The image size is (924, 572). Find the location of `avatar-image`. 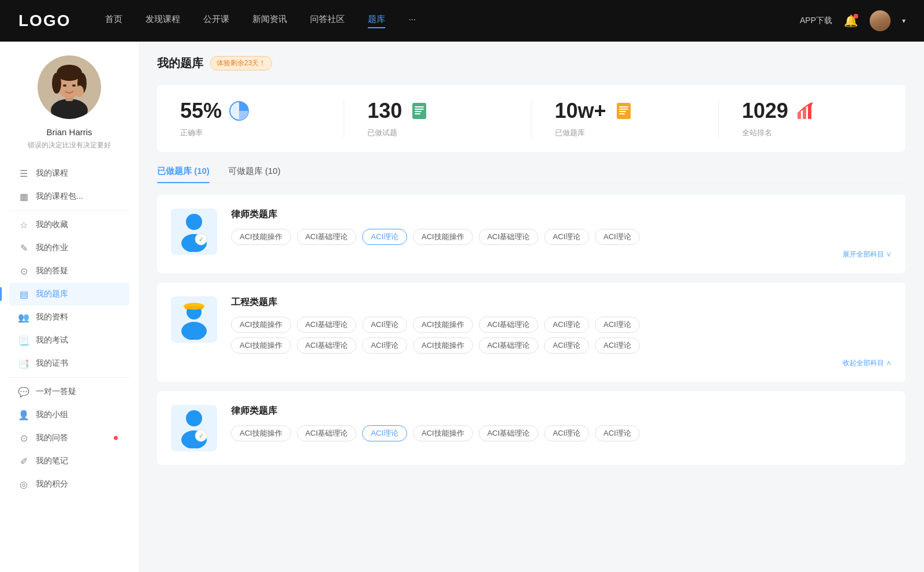

avatar-image is located at coordinates (880, 21).